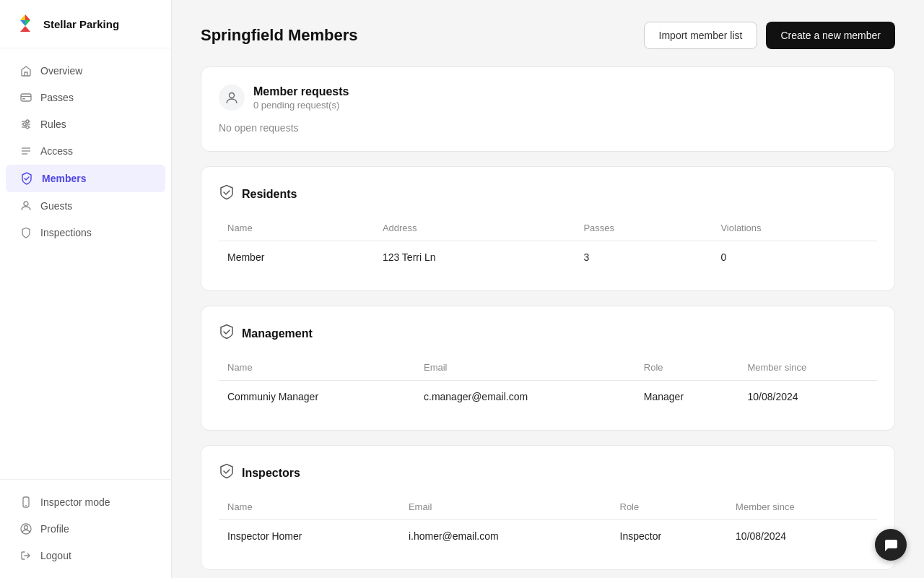 This screenshot has width=924, height=578. Describe the element at coordinates (548, 109) in the screenshot. I see `member-requests-card: Member requests 0 pending request(s) No …` at that location.